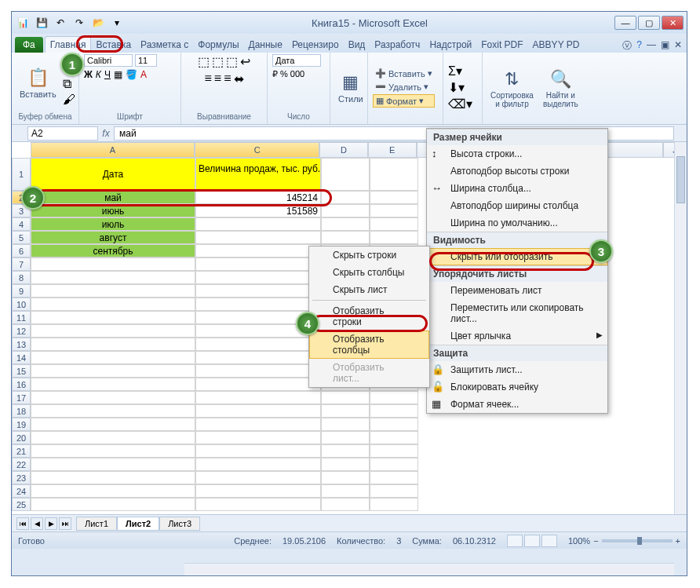 This screenshot has width=700, height=588. What do you see at coordinates (21, 290) in the screenshot?
I see `row-header: 9` at bounding box center [21, 290].